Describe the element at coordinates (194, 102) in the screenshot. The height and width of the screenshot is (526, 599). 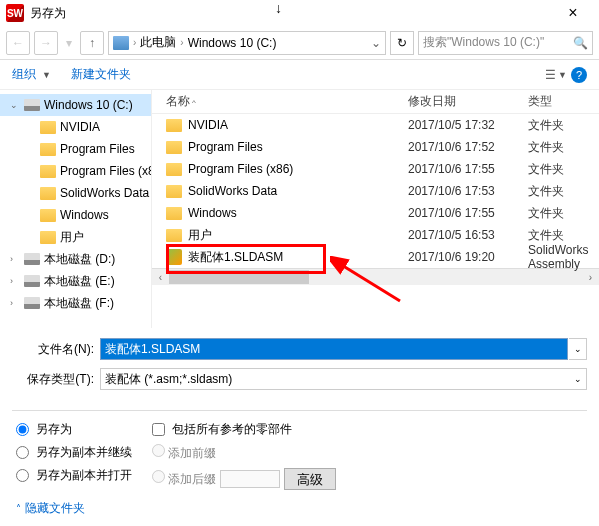
I see `sort-indicator-icon: ^` at that location.